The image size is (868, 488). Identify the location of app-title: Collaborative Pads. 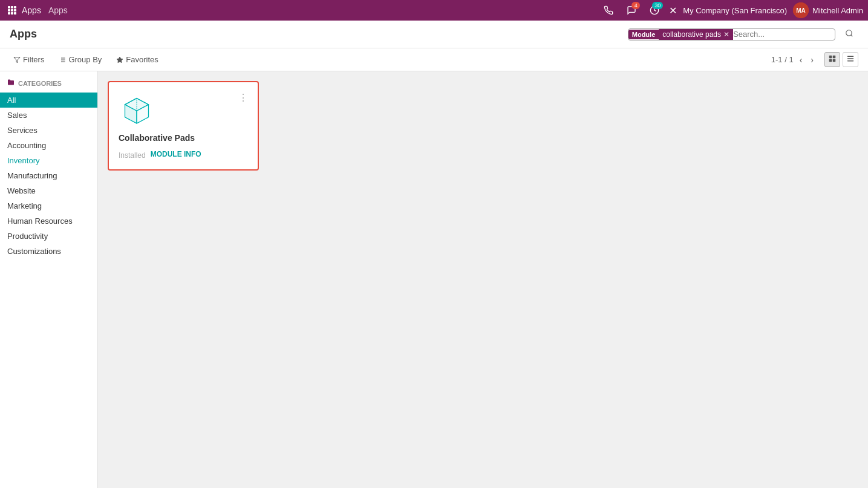
(183, 138).